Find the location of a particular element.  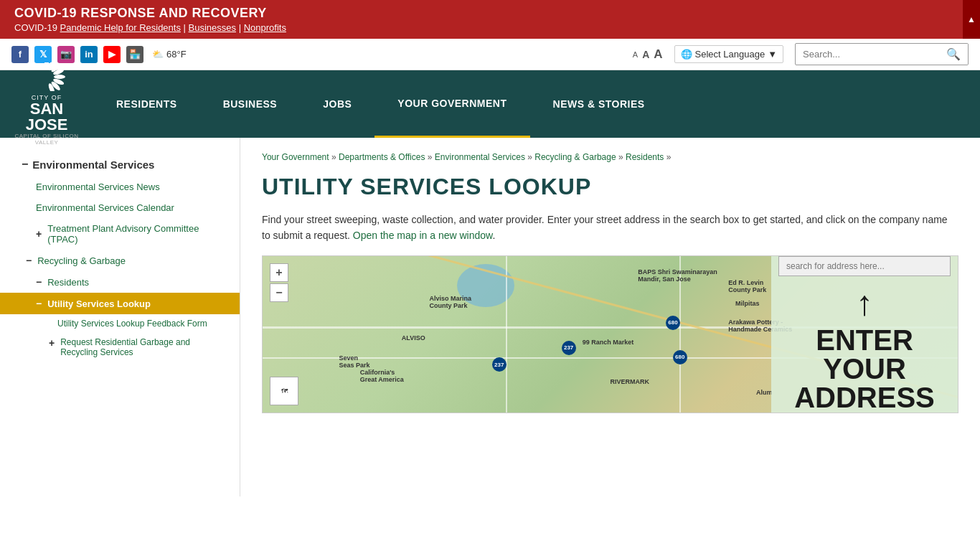

translate-icon: 🌐 is located at coordinates (687, 55).